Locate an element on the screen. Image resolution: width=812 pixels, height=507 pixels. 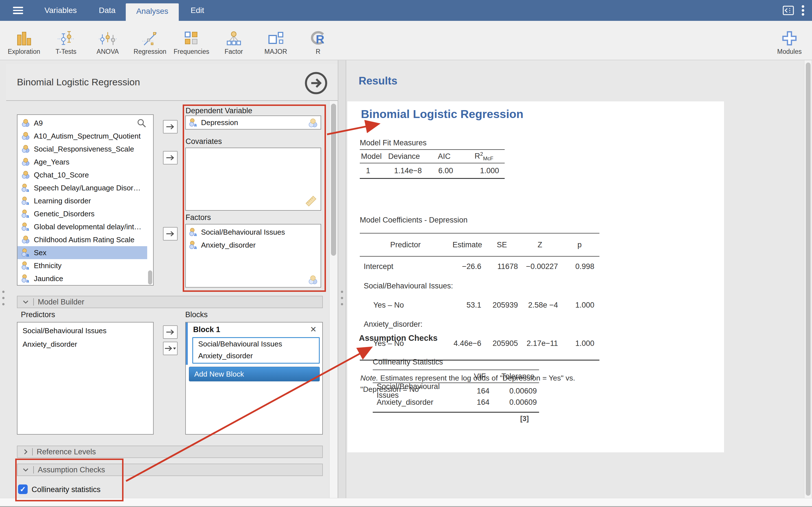
list-item: aSpeech Delay/Language Disor… is located at coordinates (83, 188).